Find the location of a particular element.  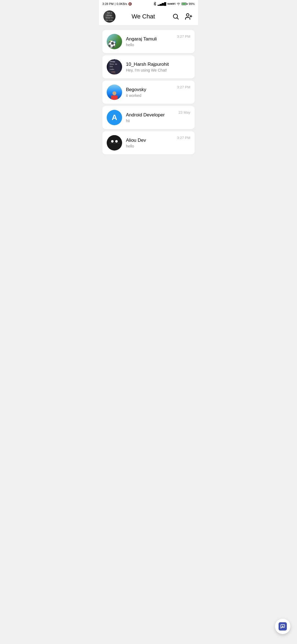

header-actions is located at coordinates (182, 17).